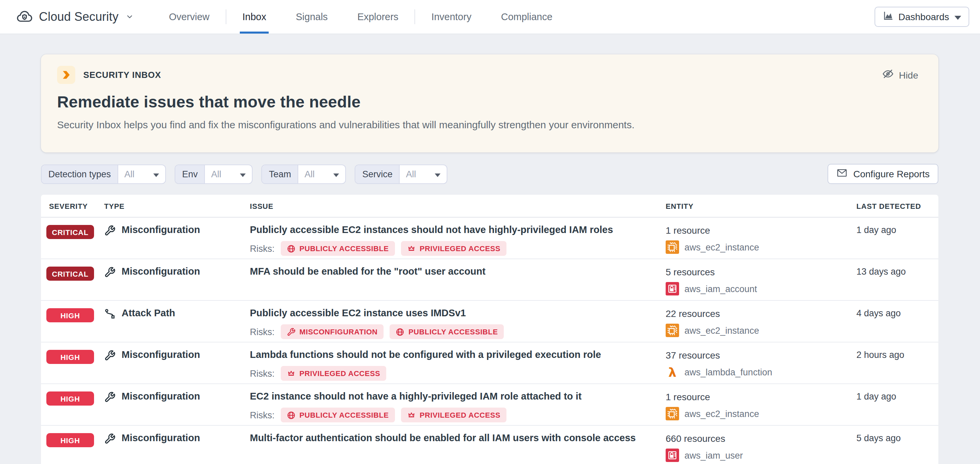  Describe the element at coordinates (378, 174) in the screenshot. I see `filter-label: Service` at that location.